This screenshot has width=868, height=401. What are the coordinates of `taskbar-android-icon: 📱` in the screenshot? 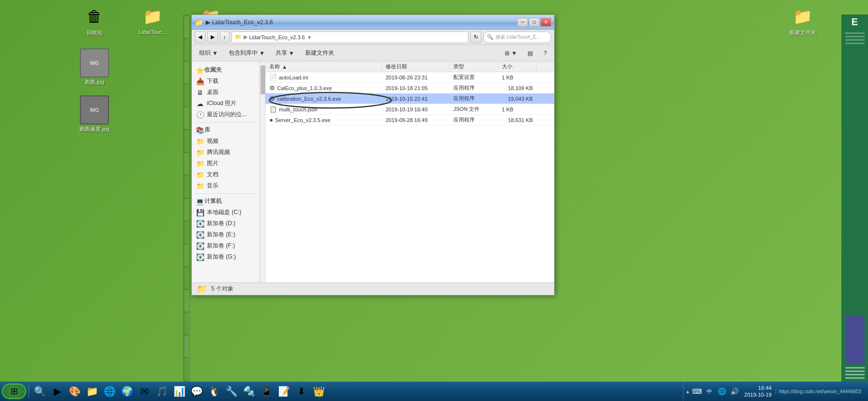 It's located at (266, 391).